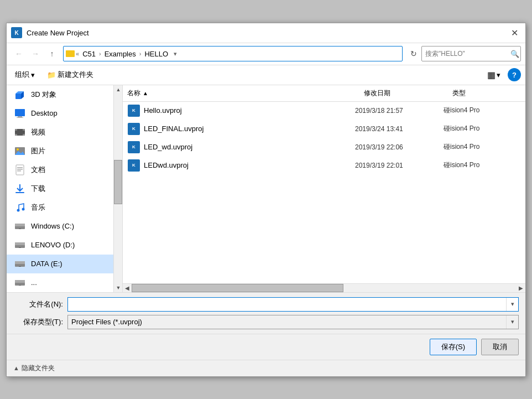 Image resolution: width=532 pixels, height=399 pixels. Describe the element at coordinates (399, 129) in the screenshot. I see `file-date: 2019/3/24 13:41` at that location.